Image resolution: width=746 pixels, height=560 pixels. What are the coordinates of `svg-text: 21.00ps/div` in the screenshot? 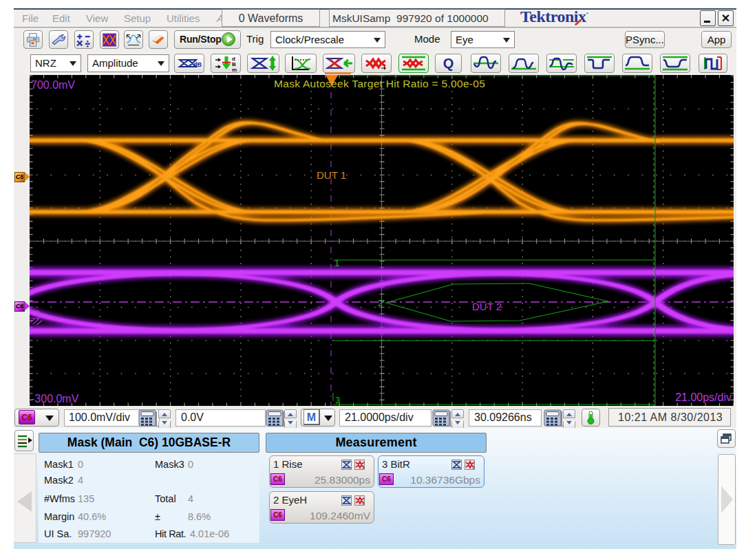 It's located at (703, 398).